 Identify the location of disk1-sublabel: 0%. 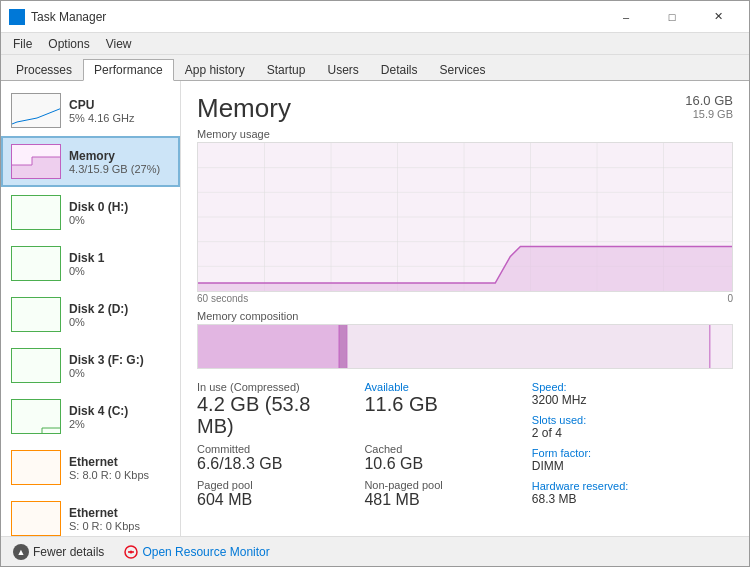
(120, 271).